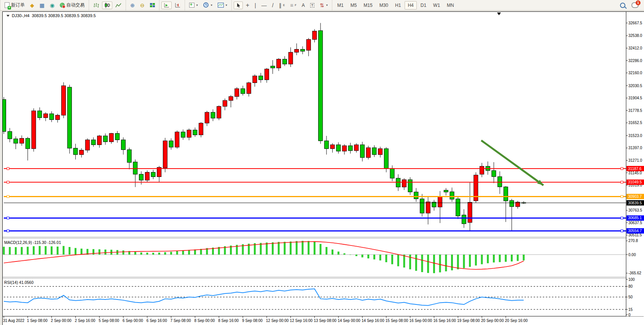  Describe the element at coordinates (384, 5) in the screenshot. I see `timeframe-m30: M30` at that location.